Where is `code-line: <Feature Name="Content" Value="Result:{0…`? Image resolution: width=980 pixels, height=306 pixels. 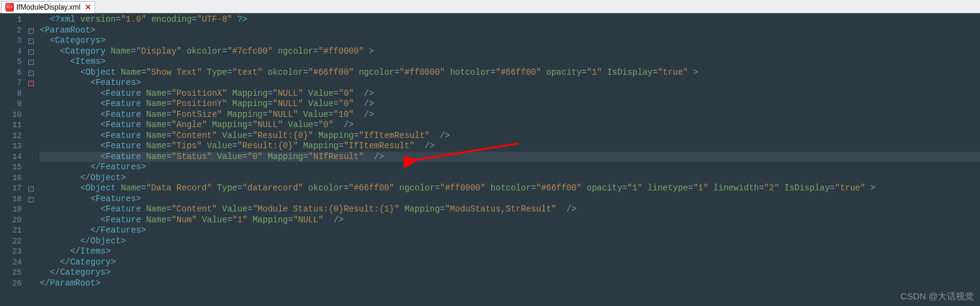
code-line: <Feature Name="Content" Value="Result:{0… is located at coordinates (510, 136).